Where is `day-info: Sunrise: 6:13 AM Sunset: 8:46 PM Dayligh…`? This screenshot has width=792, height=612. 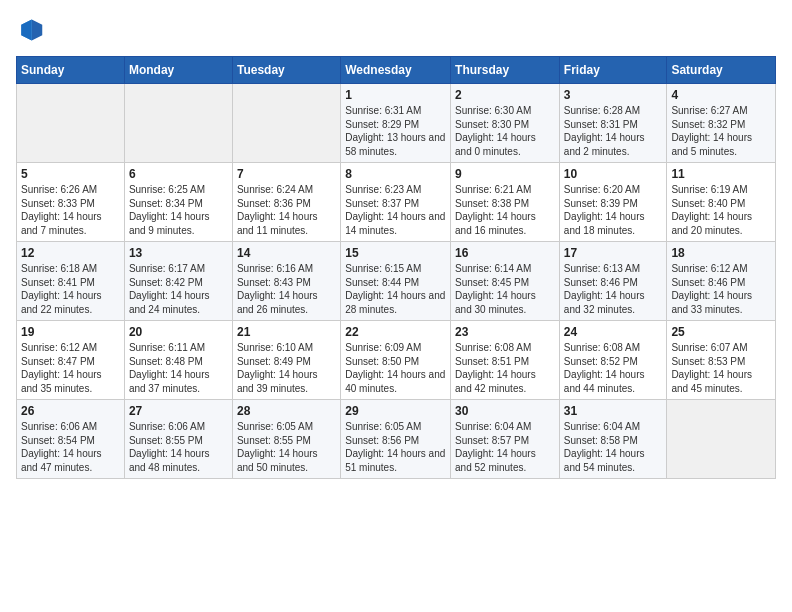
day-info: Sunrise: 6:13 AM Sunset: 8:46 PM Dayligh… is located at coordinates (614, 289).